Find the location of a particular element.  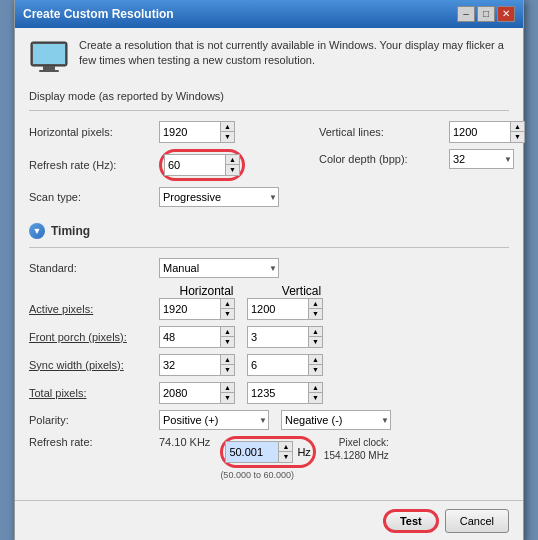

horizontal-pixels-input is located at coordinates (190, 132).